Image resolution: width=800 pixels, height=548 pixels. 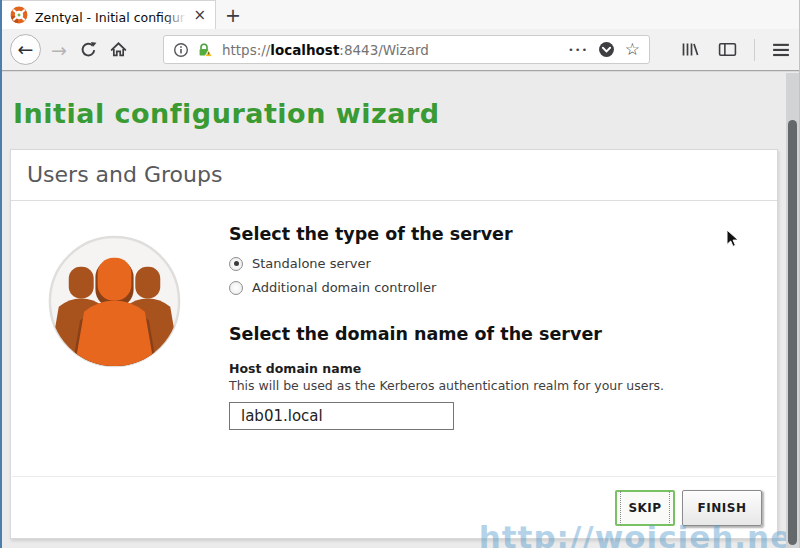 What do you see at coordinates (400, 14) in the screenshot?
I see `tab-bar: Zentyal - Initial configura × +` at bounding box center [400, 14].